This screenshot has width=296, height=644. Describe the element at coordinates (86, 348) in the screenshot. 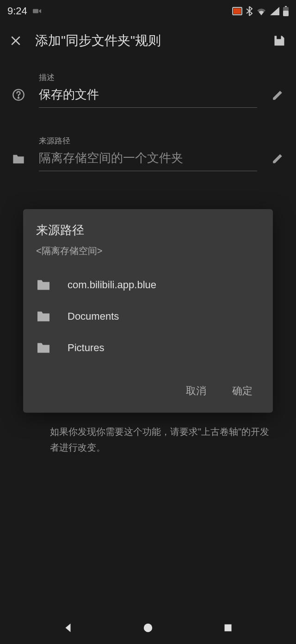

I see `folder-name: Pictures` at that location.